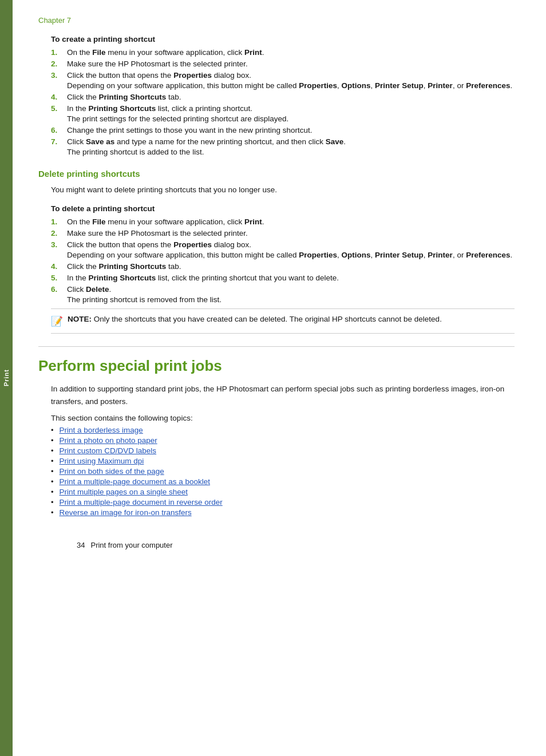  I want to click on delete-shortcut-inner: To delete a printing shortcut 1. On the …, so click(283, 269).